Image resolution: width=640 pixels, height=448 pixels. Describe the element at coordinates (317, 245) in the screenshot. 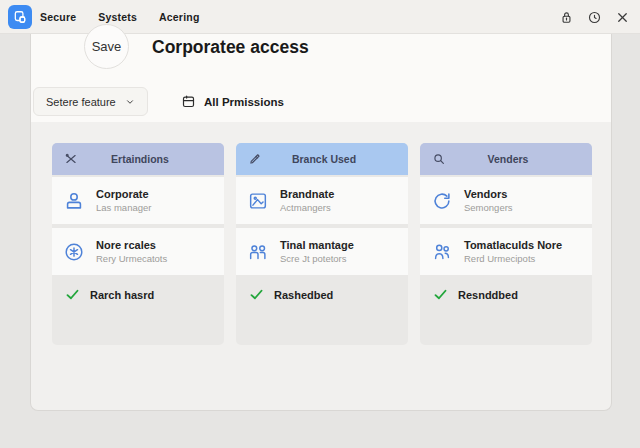

I see `list-item-title: Tinal mantage` at that location.